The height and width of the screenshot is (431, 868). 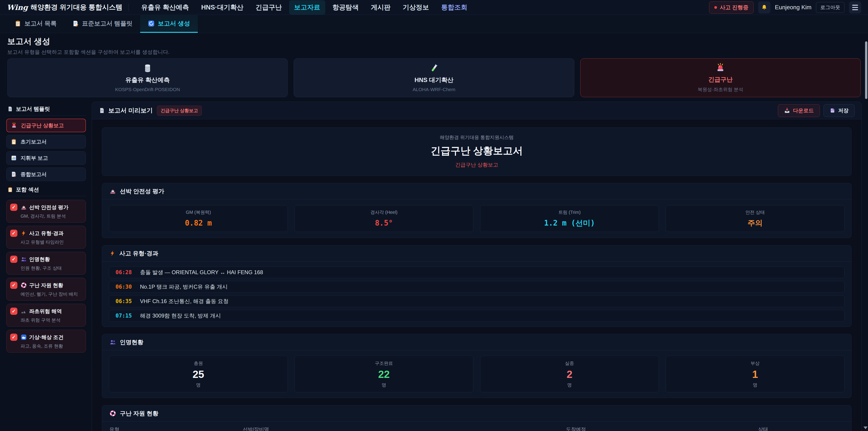 What do you see at coordinates (731, 7) in the screenshot?
I see `incident-status-badge: 사고 진행중` at bounding box center [731, 7].